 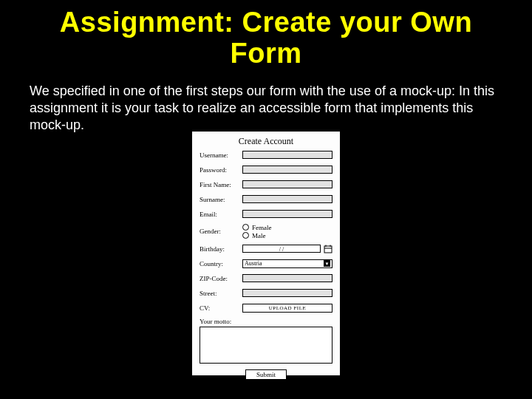 What do you see at coordinates (266, 375) in the screenshot?
I see `submit-wrap: Submit` at bounding box center [266, 375].